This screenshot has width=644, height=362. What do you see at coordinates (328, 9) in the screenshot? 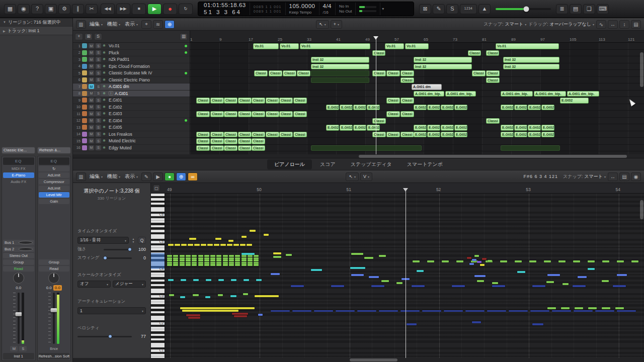
I see `lcd-signature-section: 4/4 /16` at bounding box center [328, 9].